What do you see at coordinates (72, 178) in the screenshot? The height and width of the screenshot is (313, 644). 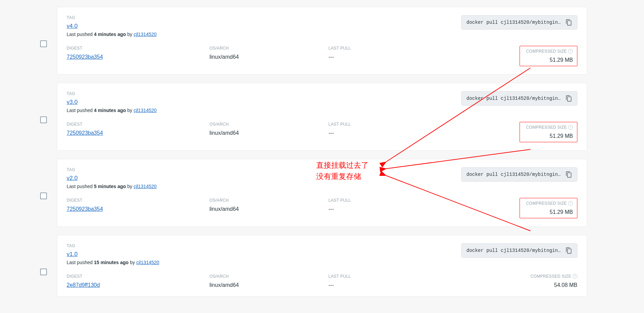 I see `tag-name-link: v2.0` at bounding box center [72, 178].